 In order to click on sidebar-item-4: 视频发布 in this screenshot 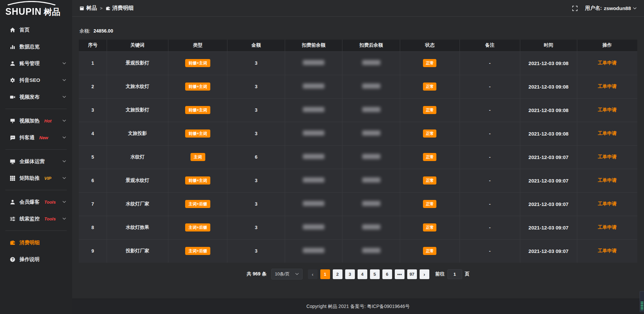, I will do `click(36, 97)`.